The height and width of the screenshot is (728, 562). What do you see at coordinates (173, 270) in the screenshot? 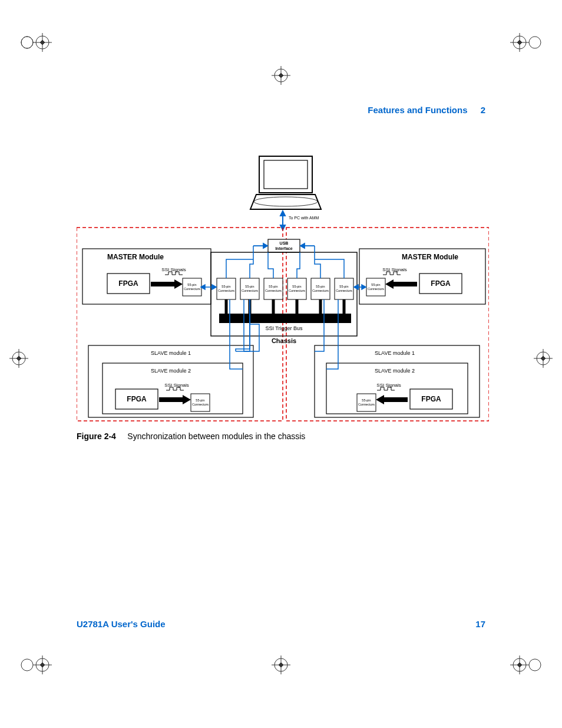
I see `ssi-signals-left-top: SSI Signals` at bounding box center [173, 270].